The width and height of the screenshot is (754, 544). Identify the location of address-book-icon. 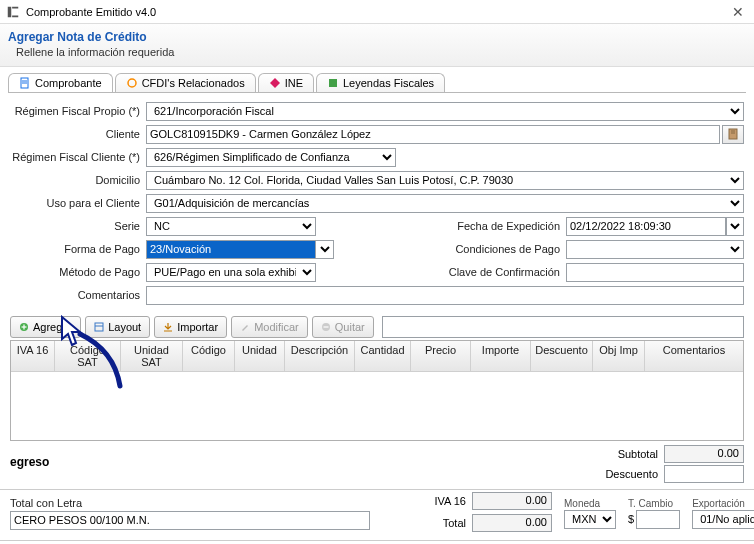
(733, 134).